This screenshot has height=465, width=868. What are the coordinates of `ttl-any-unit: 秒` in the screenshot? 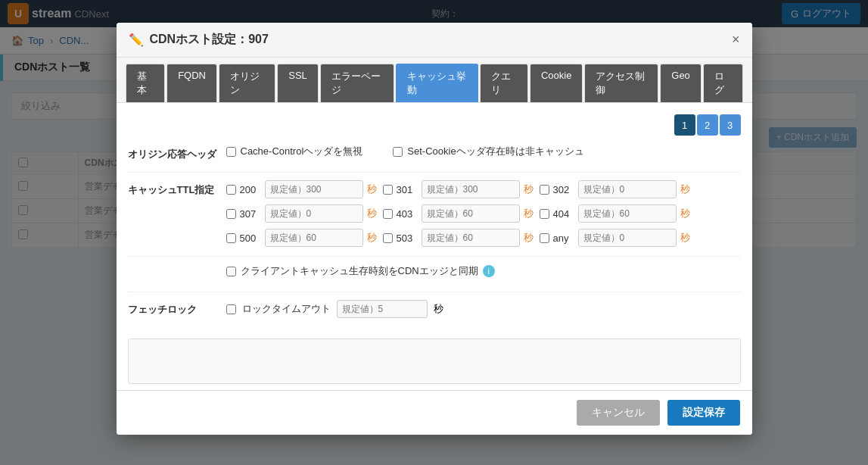 It's located at (686, 238).